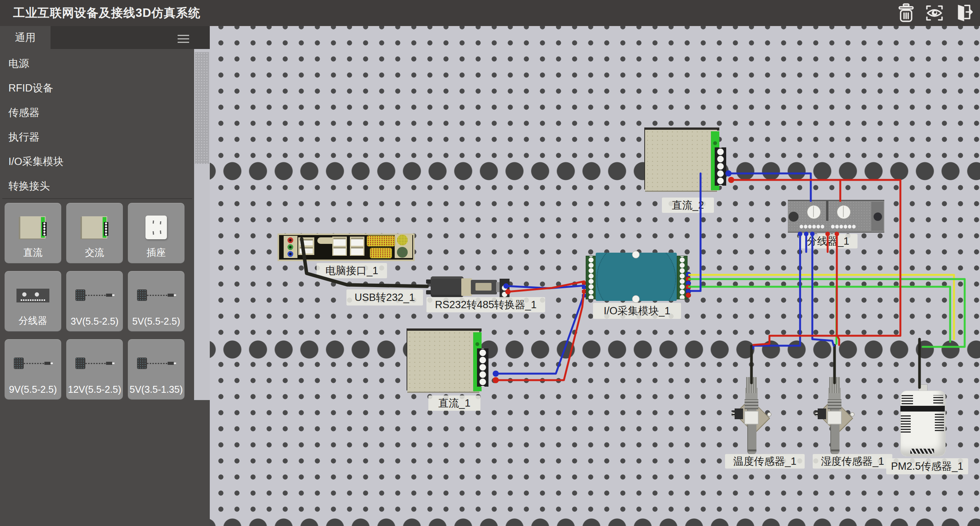  Describe the element at coordinates (794, 217) in the screenshot. I see `mount-hole-icon` at that location.